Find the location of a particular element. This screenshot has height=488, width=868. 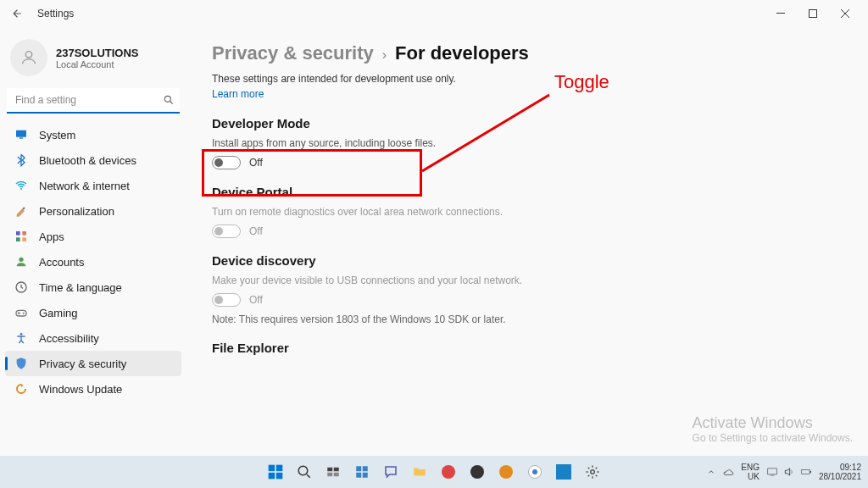

developer-mode-section: Developer Mode Install apps from any sou… is located at coordinates (531, 142).